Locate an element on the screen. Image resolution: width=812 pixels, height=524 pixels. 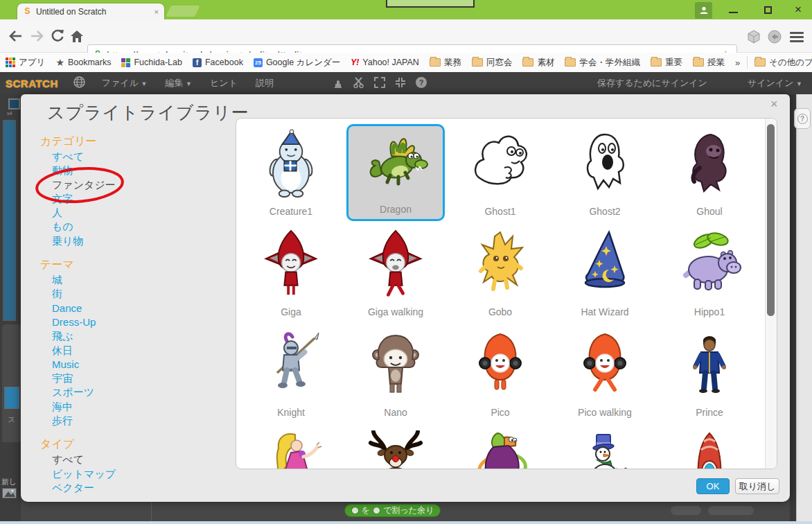
sprite-item-Dragon: Dragon is located at coordinates (396, 173).